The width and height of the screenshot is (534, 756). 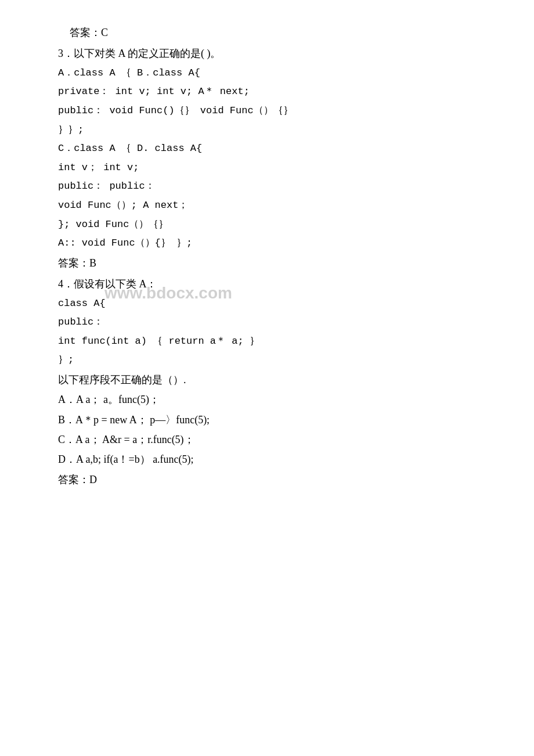 I want to click on q4-option-d: D．A a,b; if(a！=b） a.func(5);, so click(x=273, y=459).